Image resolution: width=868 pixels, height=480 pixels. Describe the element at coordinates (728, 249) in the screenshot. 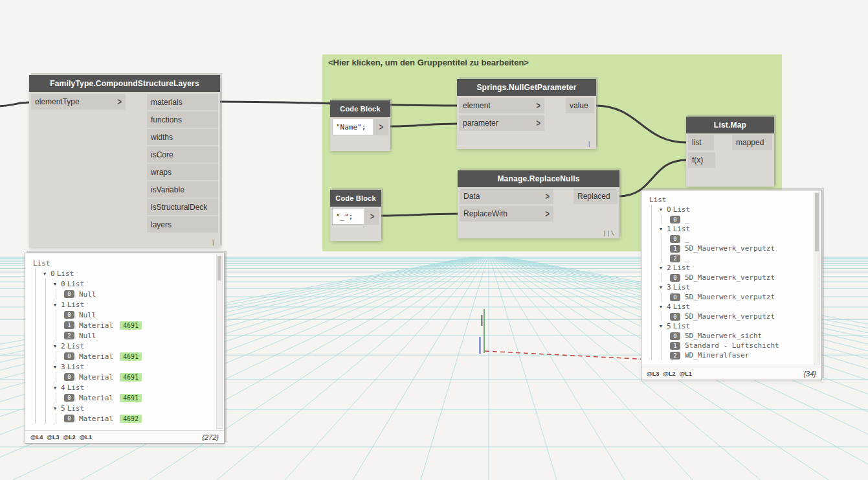

I see `preview-item-row: 15D_Mauerwerk_verputzt` at that location.